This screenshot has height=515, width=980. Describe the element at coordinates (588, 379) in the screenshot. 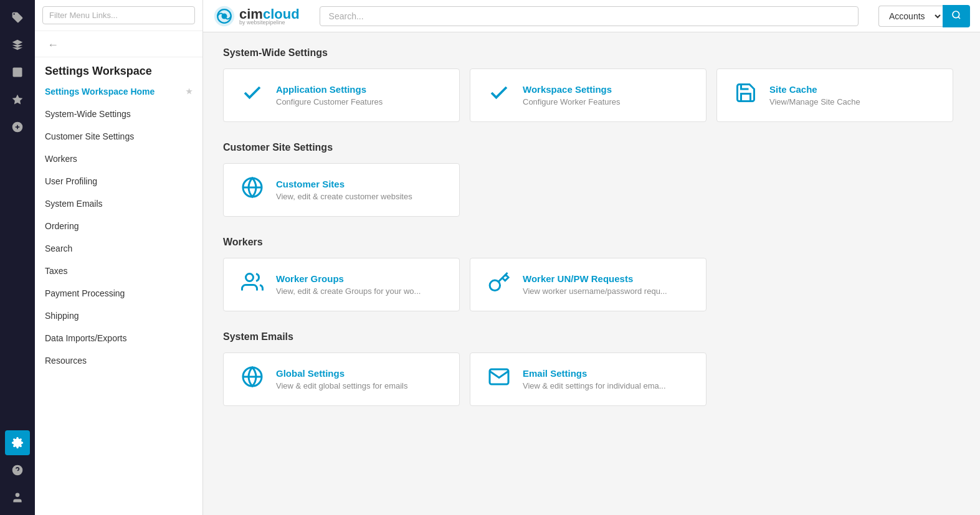

I see `card-3-1: Email SettingsView & edit settings for i…` at that location.